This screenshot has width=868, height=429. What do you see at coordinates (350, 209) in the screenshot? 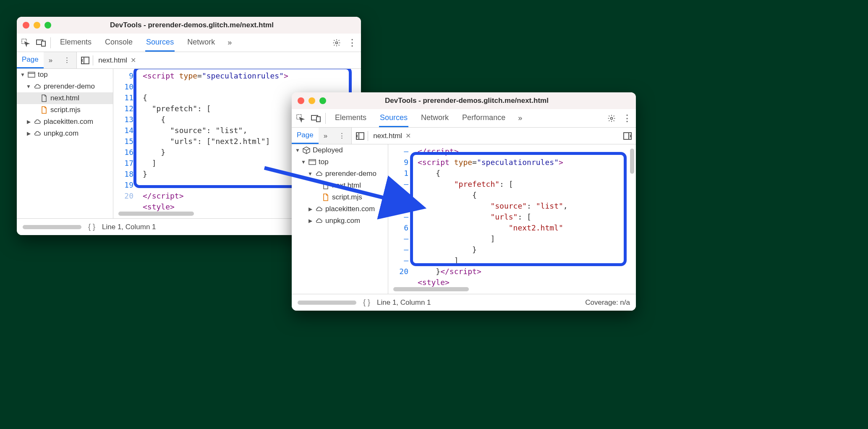
I see `tree-label: placekitten.com` at bounding box center [350, 209].